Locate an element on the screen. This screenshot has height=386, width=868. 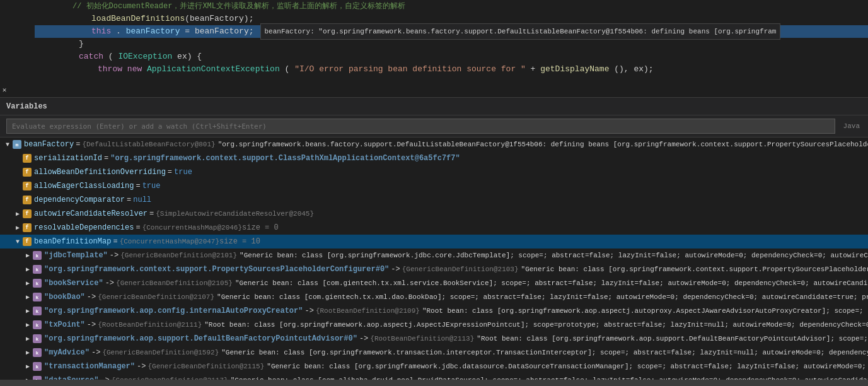
var-name: "org.springframework.context.support.Pro… is located at coordinates (217, 269).